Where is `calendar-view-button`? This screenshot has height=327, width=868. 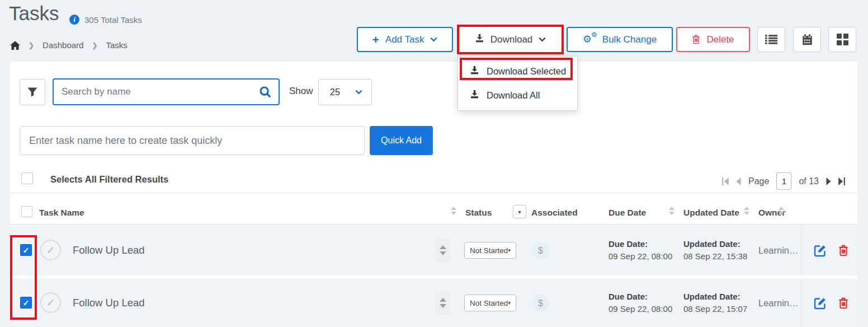
calendar-view-button is located at coordinates (807, 39).